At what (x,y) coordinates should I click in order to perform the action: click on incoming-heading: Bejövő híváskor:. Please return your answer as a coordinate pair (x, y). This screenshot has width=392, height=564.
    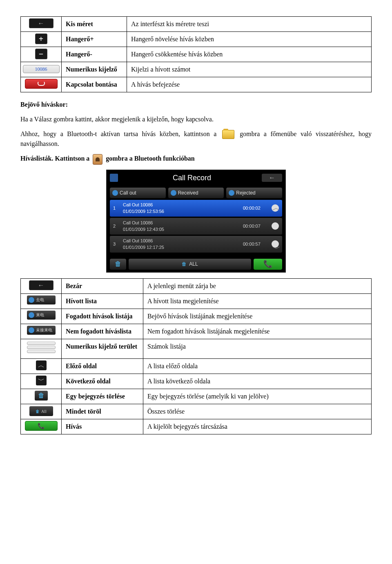
    Looking at the image, I should click on (196, 105).